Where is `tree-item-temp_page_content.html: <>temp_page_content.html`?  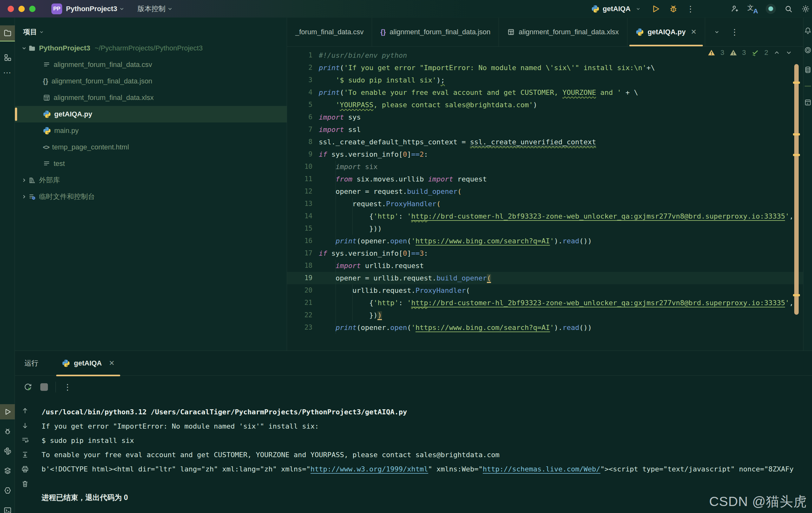
tree-item-temp_page_content.html: <>temp_page_content.html is located at coordinates (151, 147).